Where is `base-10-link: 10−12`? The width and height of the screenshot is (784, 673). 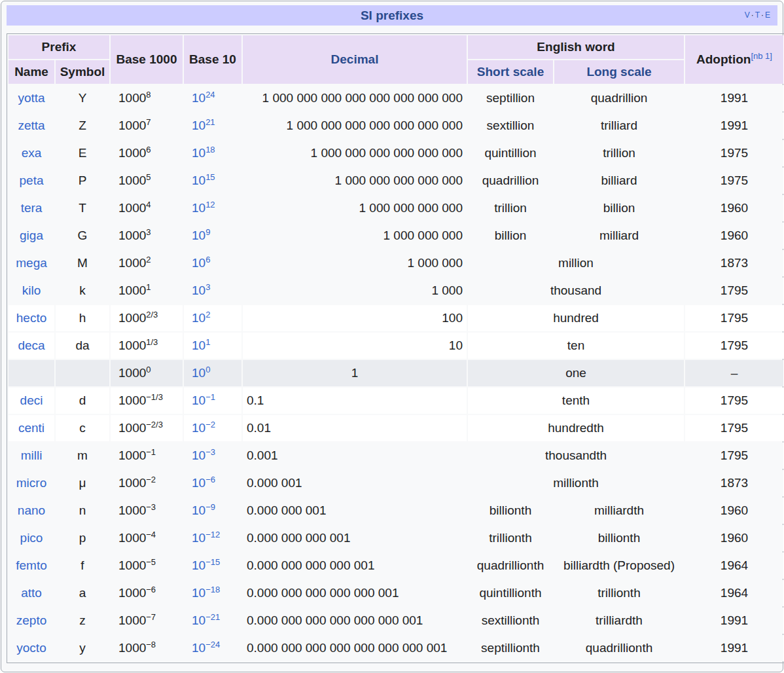 base-10-link: 10−12 is located at coordinates (205, 538).